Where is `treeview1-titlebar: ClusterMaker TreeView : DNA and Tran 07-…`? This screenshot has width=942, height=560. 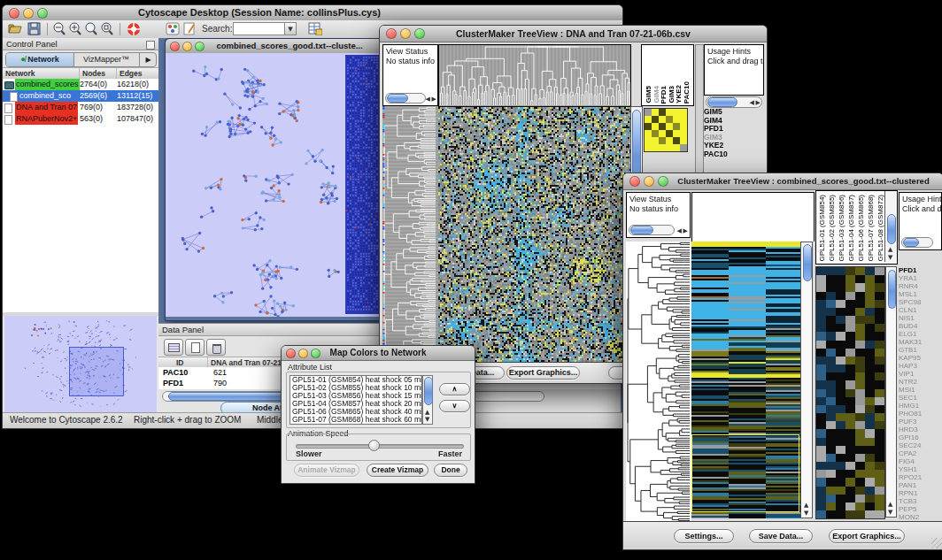
treeview1-titlebar: ClusterMaker TreeView : DNA and Tran 07-… is located at coordinates (574, 34).